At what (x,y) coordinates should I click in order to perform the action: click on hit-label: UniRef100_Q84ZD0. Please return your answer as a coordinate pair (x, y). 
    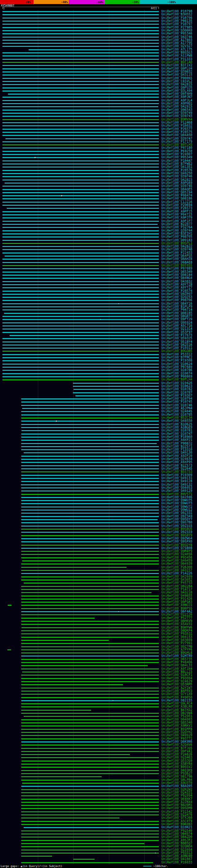
    Looking at the image, I should click on (177, 837).